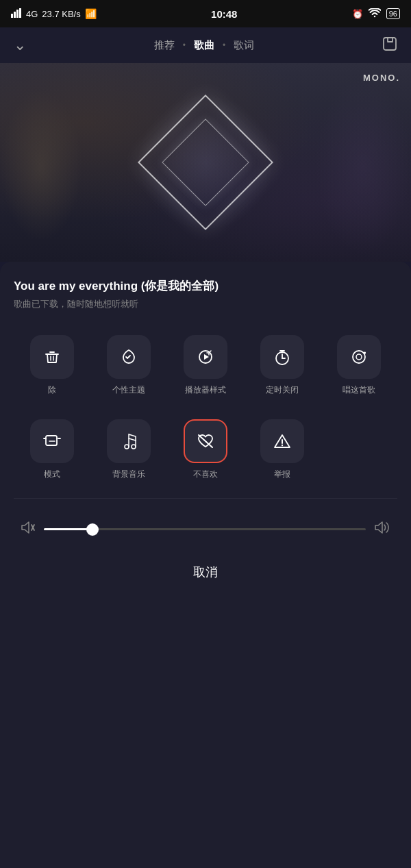 The height and width of the screenshot is (868, 411). I want to click on dislike-label: 不喜欢, so click(206, 474).